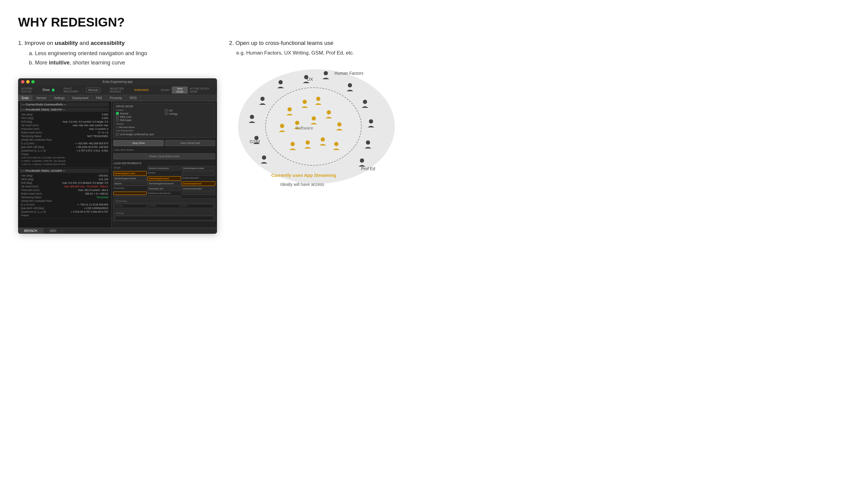 The height and width of the screenshot is (488, 868). I want to click on homing-section: Homing, so click(164, 216).